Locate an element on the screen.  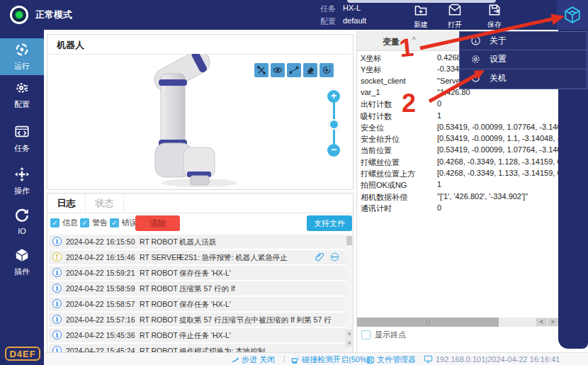
vscrollbar-thumb is located at coordinates (349, 241).